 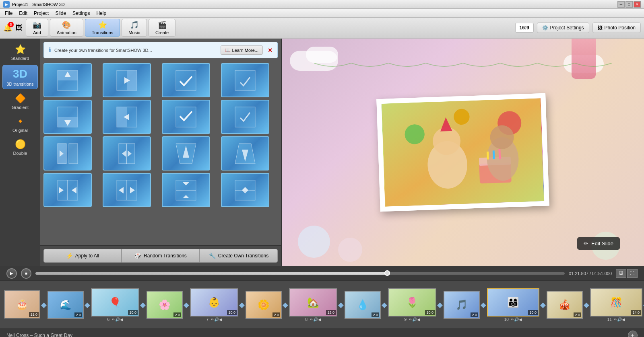 I want to click on create-own-icon: 🔧, so click(x=213, y=256).